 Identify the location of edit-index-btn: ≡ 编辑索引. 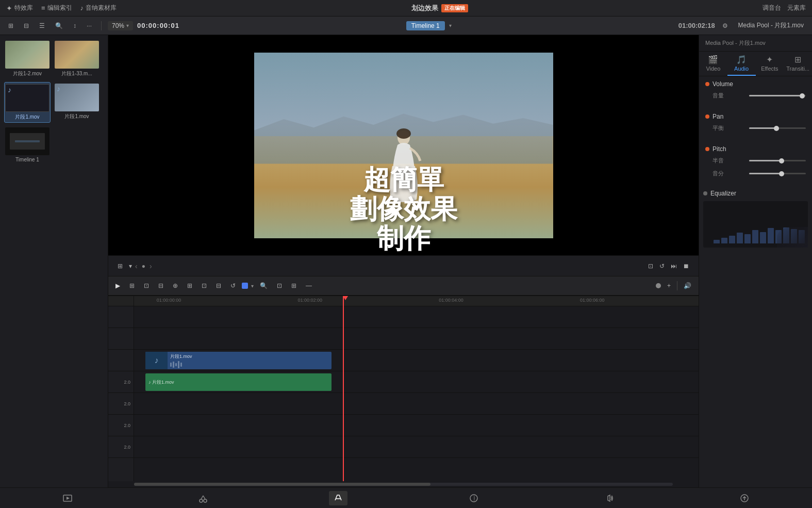
(57, 8).